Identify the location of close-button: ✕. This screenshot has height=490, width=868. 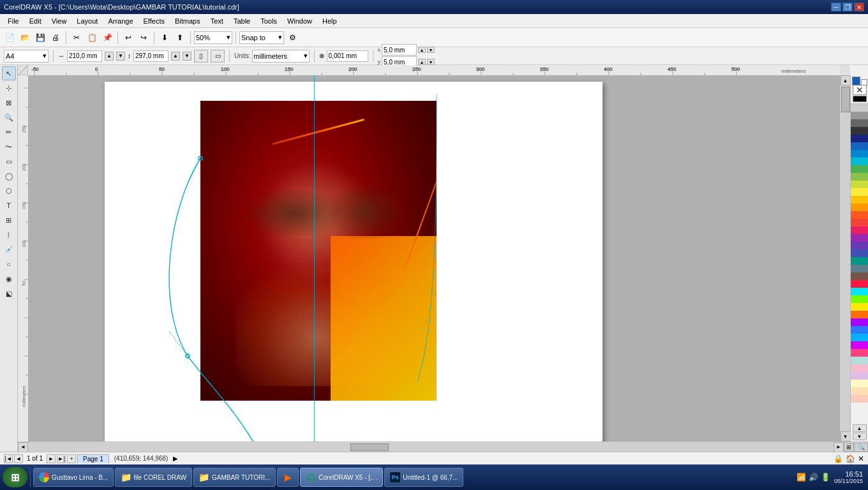
(859, 7).